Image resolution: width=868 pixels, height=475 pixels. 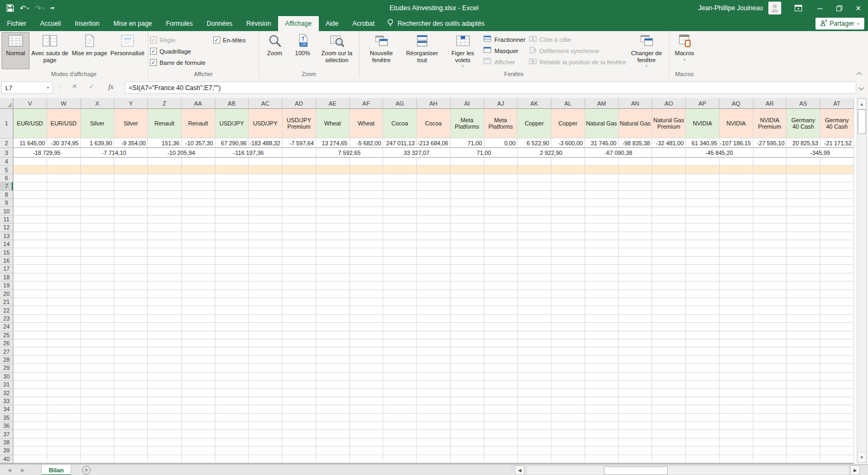 I want to click on cell-AC21, so click(x=266, y=302).